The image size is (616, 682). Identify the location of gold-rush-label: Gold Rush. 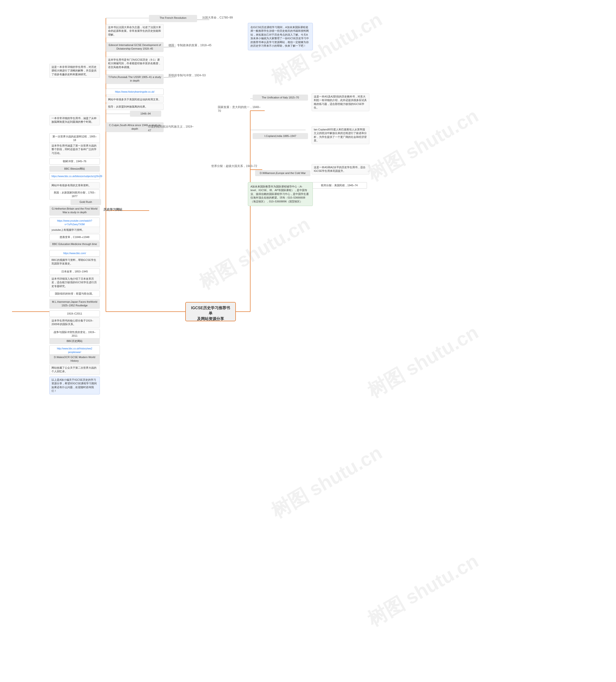
(86, 202).